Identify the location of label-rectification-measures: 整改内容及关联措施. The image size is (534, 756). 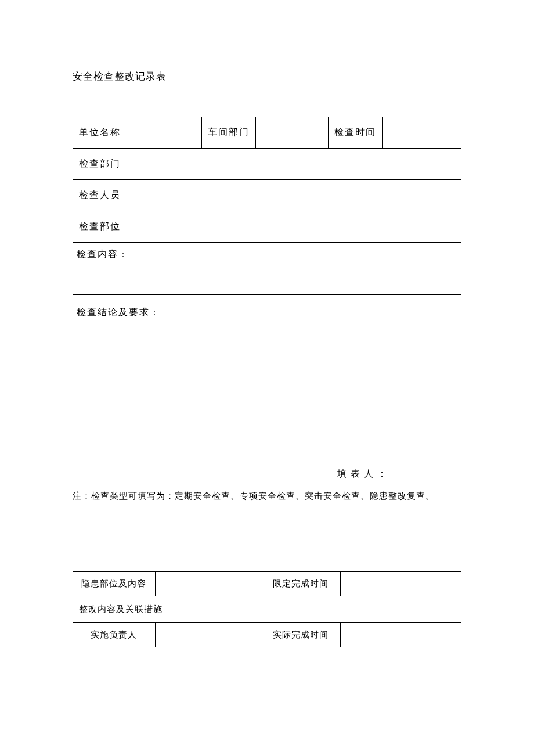
(267, 610).